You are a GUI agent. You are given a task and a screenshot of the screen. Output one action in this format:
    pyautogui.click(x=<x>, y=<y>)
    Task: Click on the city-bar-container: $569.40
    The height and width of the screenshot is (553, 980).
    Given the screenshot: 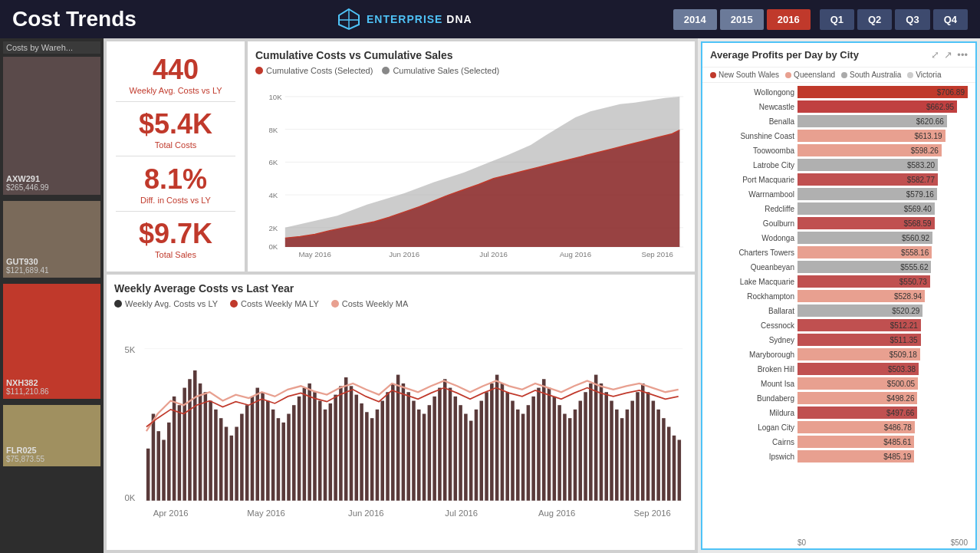 What is the action you would take?
    pyautogui.click(x=883, y=209)
    